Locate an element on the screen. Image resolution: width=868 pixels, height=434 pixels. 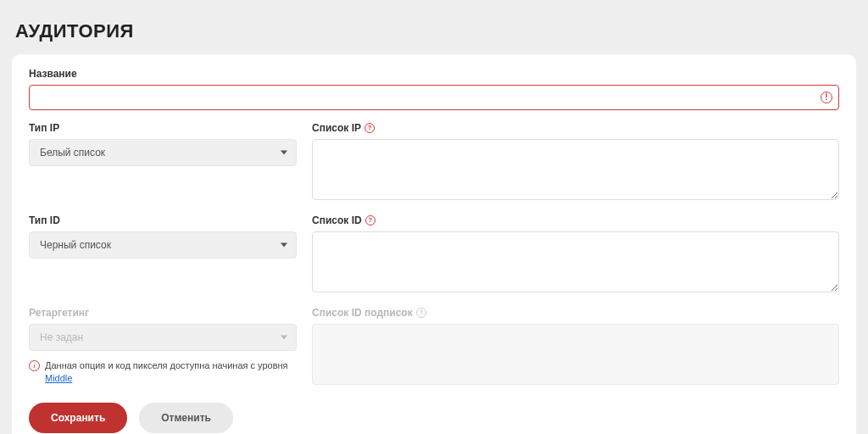
ip-type-label: Тип IP is located at coordinates (163, 128).